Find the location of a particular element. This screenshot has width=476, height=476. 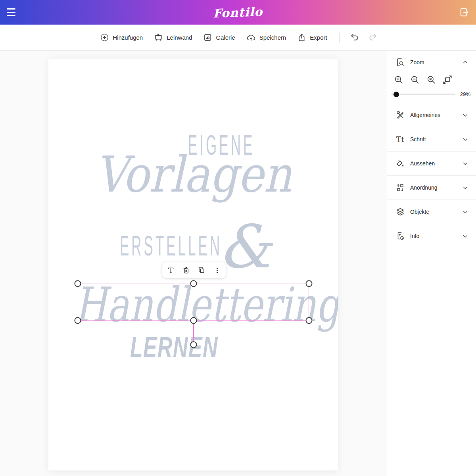

delete-button is located at coordinates (186, 270).